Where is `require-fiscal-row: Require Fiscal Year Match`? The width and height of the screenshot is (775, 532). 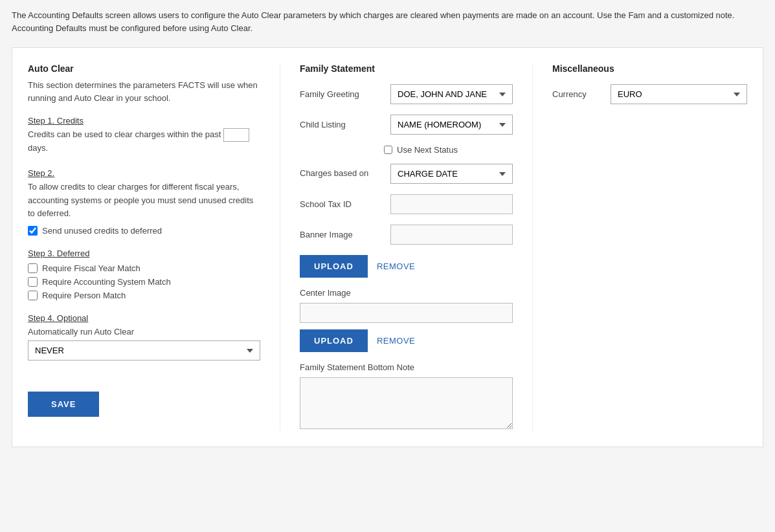 require-fiscal-row: Require Fiscal Year Match is located at coordinates (144, 268).